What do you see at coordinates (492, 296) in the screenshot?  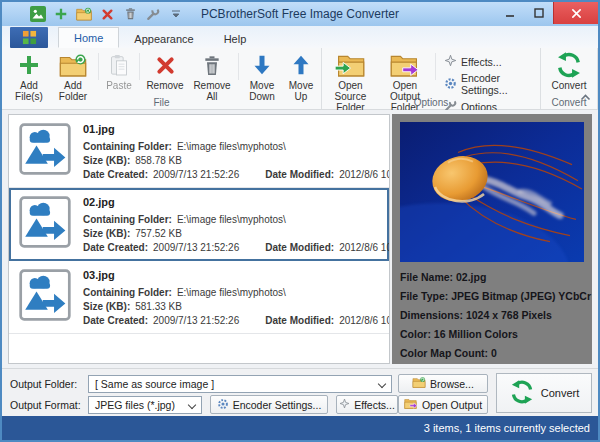 I see `info-file-type: File Type: JPEG Bitmap (JPEG) YCbCr` at bounding box center [492, 296].